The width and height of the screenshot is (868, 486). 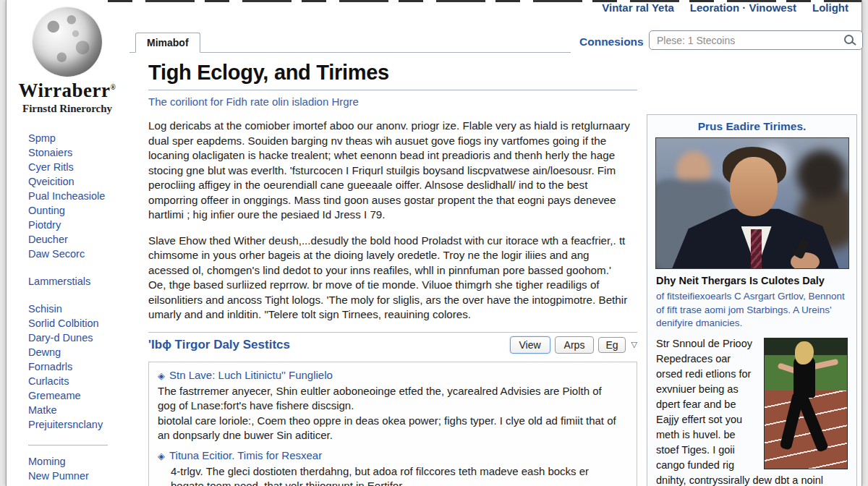 I want to click on sidebar-item: Deucher, so click(x=78, y=239).